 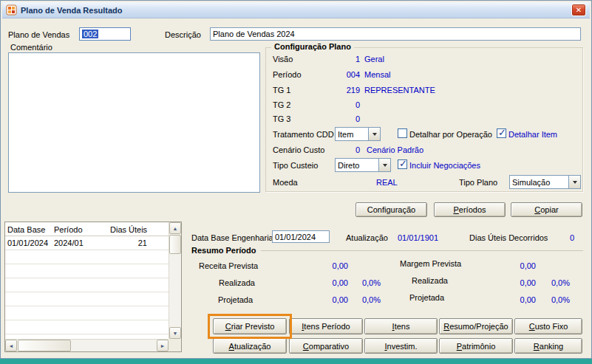 I want to click on plano-de-vendas-label: Plano de Vendas, so click(x=38, y=35).